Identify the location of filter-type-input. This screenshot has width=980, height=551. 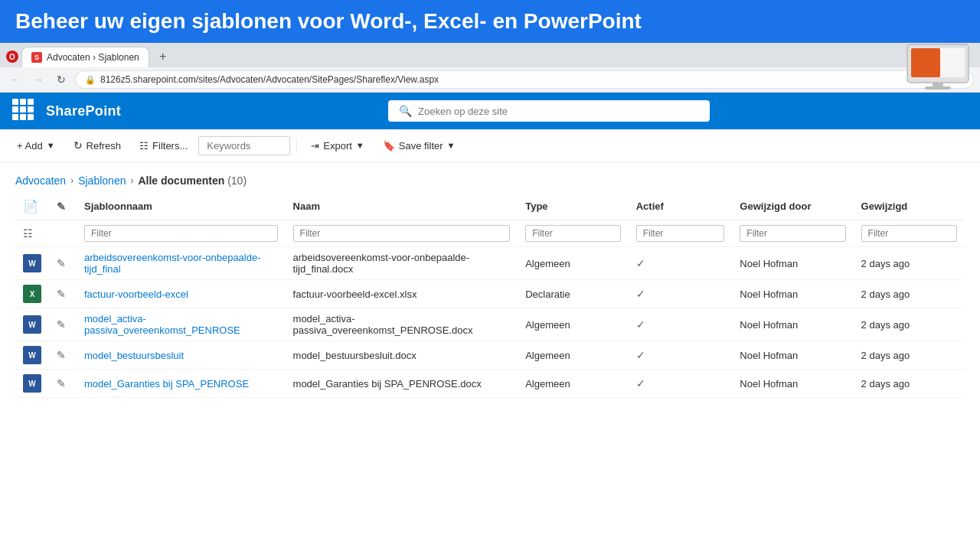
(573, 233).